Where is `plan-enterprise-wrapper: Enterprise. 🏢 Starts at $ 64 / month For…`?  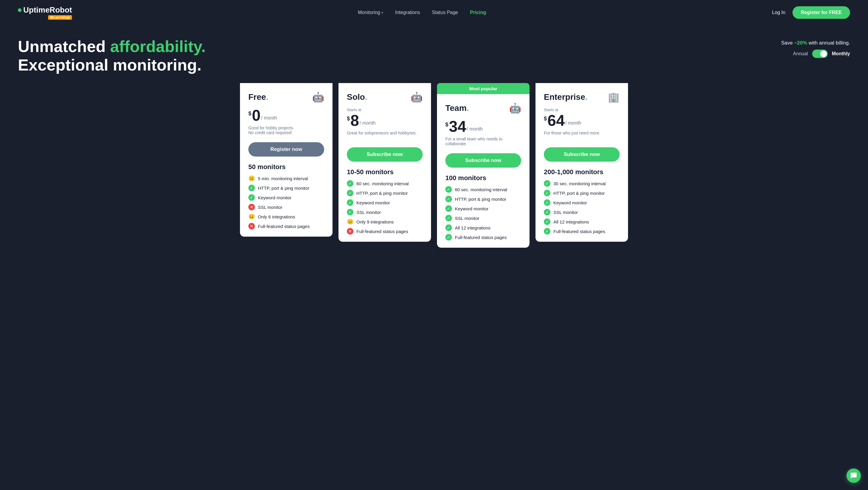
plan-enterprise-wrapper: Enterprise. 🏢 Starts at $ 64 / month For… is located at coordinates (582, 163).